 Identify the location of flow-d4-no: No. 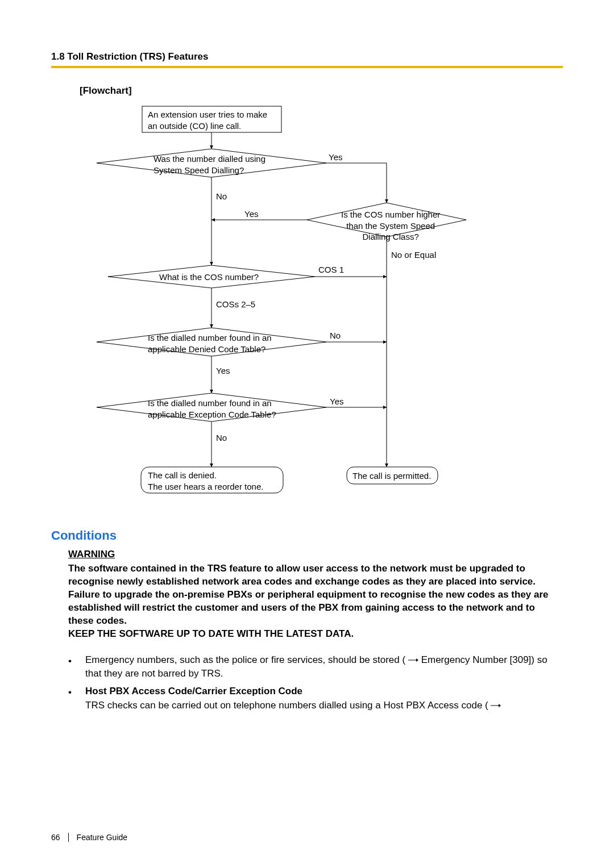
(335, 335).